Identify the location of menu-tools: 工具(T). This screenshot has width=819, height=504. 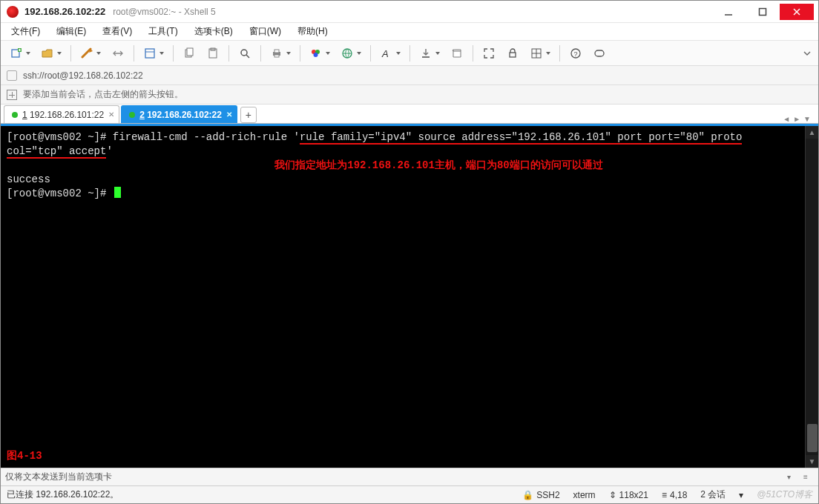
(163, 31).